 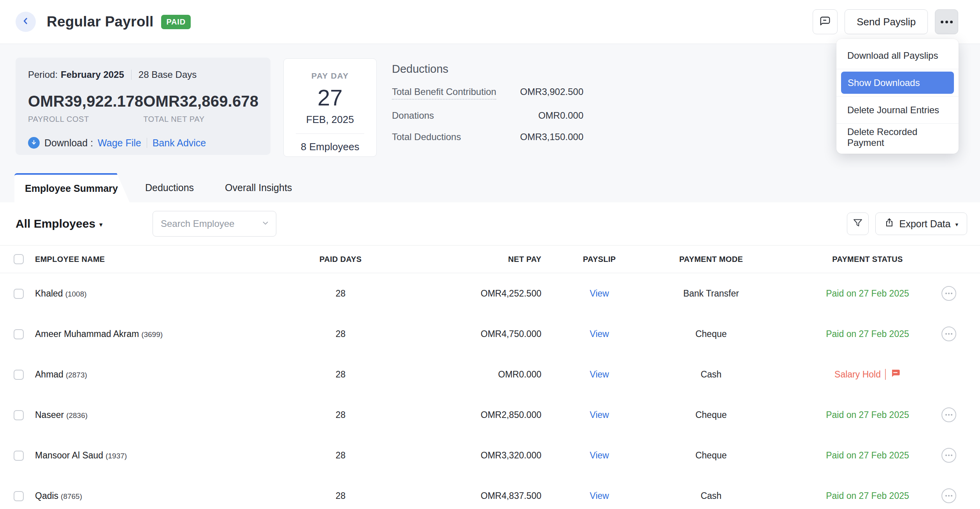 I want to click on more-actions-menu: Download all Payslips Show Downloads Del…, so click(x=897, y=97).